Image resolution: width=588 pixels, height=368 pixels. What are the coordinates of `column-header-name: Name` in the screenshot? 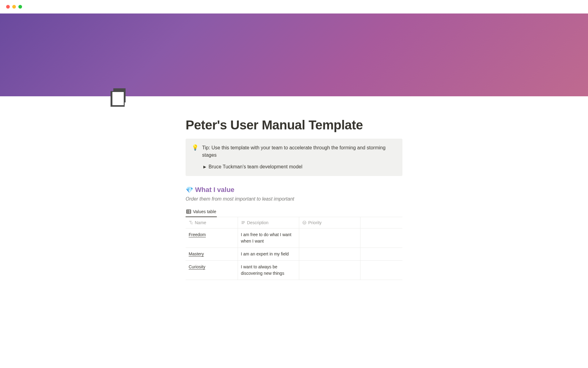 It's located at (212, 223).